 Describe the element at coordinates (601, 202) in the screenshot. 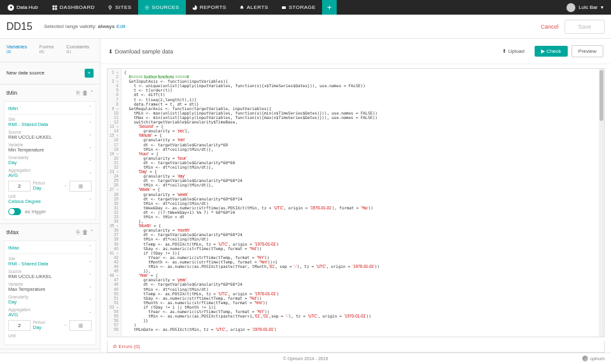

I see `editor-scrollbar` at that location.